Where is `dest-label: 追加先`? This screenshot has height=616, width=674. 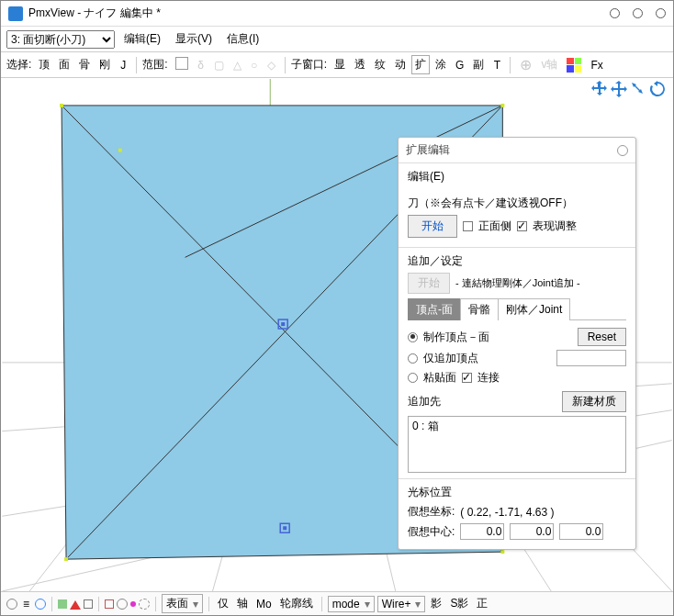 dest-label: 追加先 is located at coordinates (424, 402).